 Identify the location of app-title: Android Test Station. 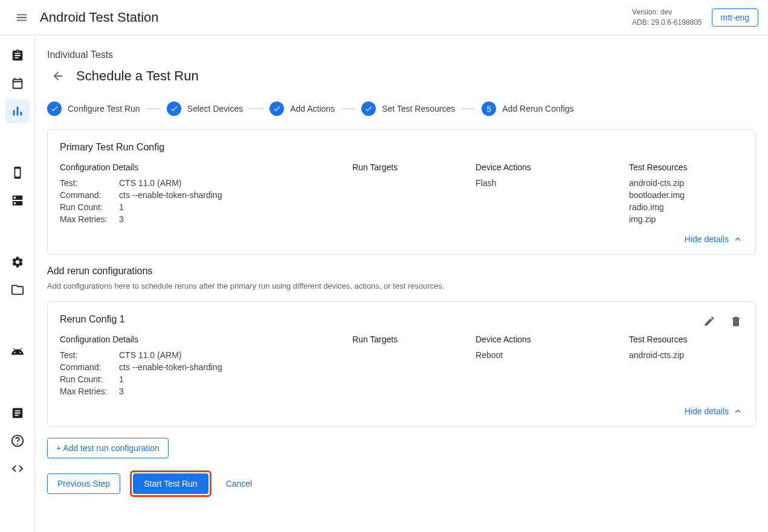
(99, 18).